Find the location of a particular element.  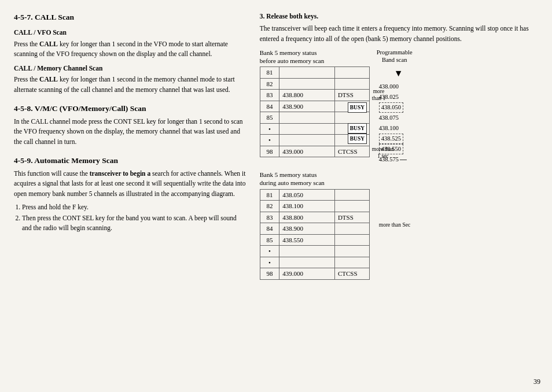

freq-item: 438.075 is located at coordinates (392, 118).